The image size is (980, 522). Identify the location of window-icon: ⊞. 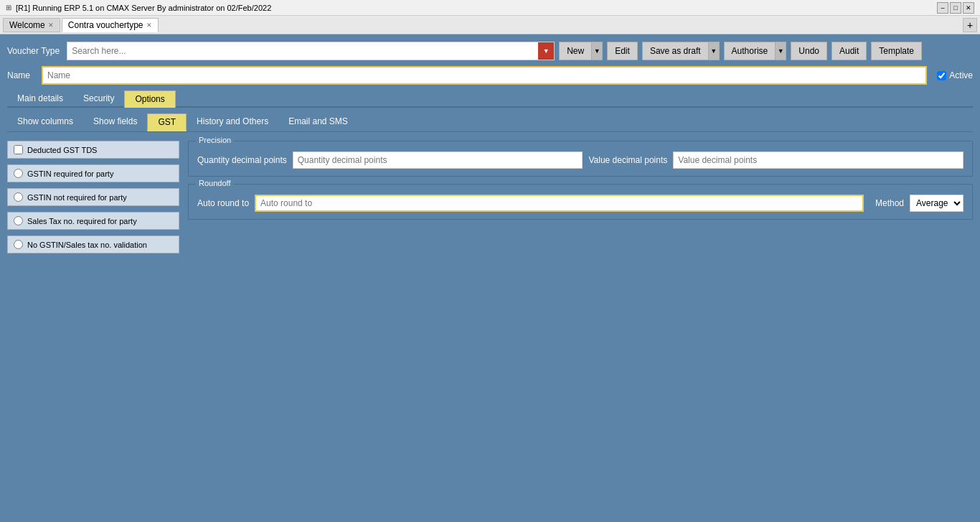
(9, 7).